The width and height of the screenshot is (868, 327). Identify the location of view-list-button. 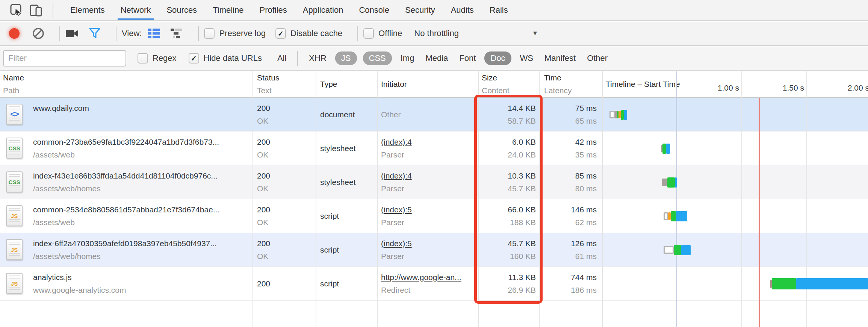
(154, 33).